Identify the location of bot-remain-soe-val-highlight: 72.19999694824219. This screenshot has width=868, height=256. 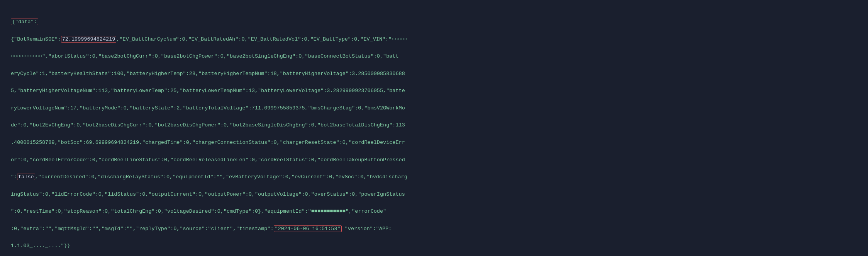
(89, 39).